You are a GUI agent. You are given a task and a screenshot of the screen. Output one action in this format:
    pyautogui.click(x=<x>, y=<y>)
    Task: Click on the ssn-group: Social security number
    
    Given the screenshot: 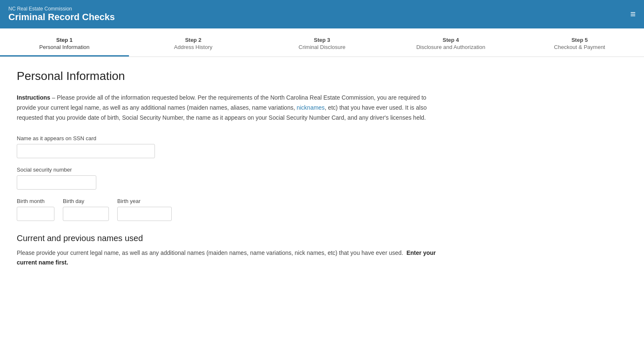 What is the action you would take?
    pyautogui.click(x=230, y=178)
    